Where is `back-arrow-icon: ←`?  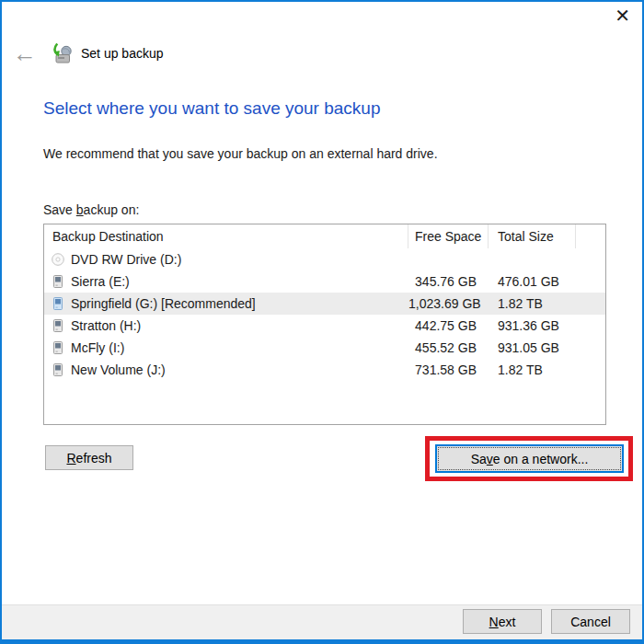 back-arrow-icon: ← is located at coordinates (25, 53).